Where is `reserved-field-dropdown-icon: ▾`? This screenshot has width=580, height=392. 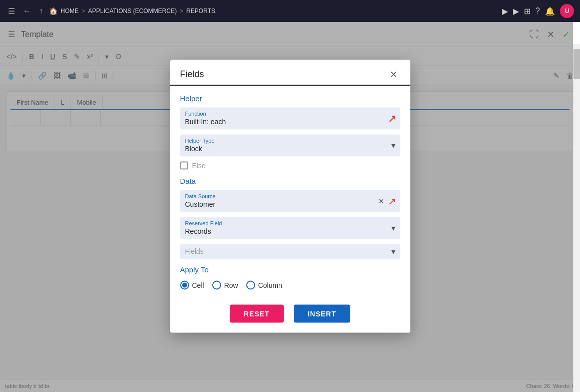
reserved-field-dropdown-icon: ▾ is located at coordinates (393, 228).